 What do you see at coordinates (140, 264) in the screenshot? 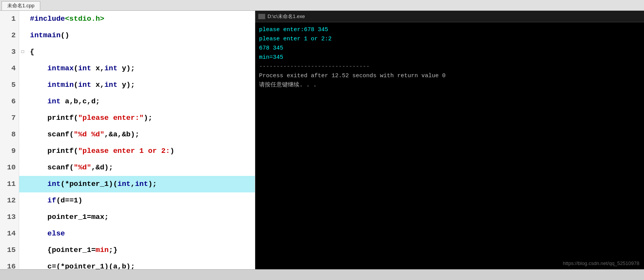
I see `code-content: c=(*pointer_1)(a,b);` at bounding box center [140, 264].